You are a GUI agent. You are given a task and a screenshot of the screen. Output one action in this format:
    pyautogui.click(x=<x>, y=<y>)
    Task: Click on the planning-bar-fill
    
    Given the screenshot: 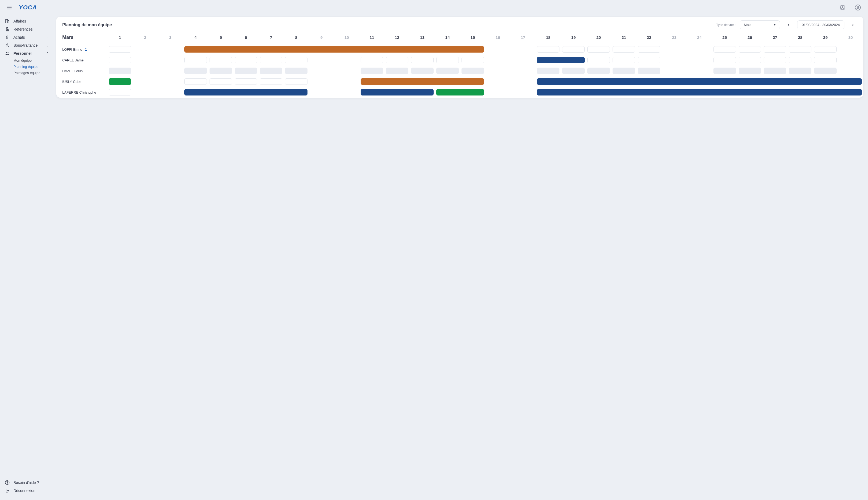 What is the action you would take?
    pyautogui.click(x=699, y=82)
    